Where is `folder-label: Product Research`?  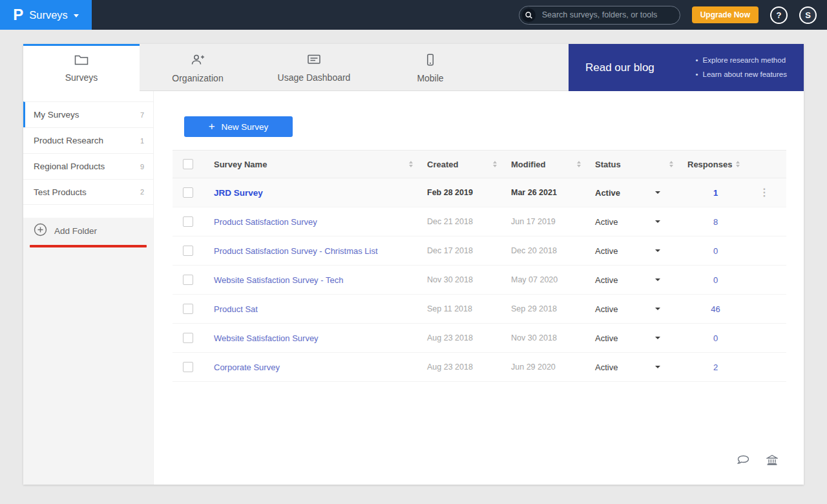 folder-label: Product Research is located at coordinates (68, 141).